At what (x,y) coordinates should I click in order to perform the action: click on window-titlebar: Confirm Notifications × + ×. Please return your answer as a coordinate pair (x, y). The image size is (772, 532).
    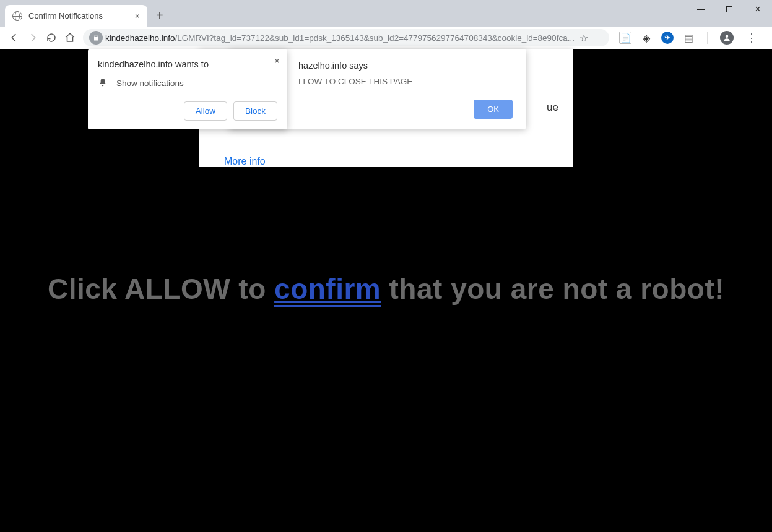
    Looking at the image, I should click on (386, 14).